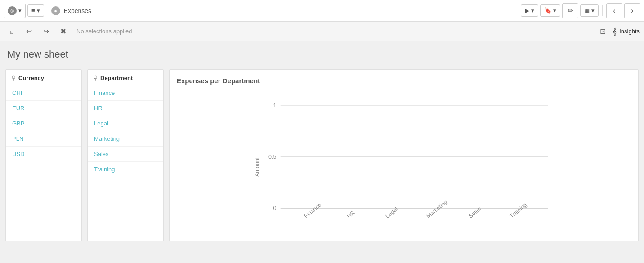 This screenshot has height=263, width=644. Describe the element at coordinates (125, 77) in the screenshot. I see `department-listbox-header: ⚲ Department` at that location.